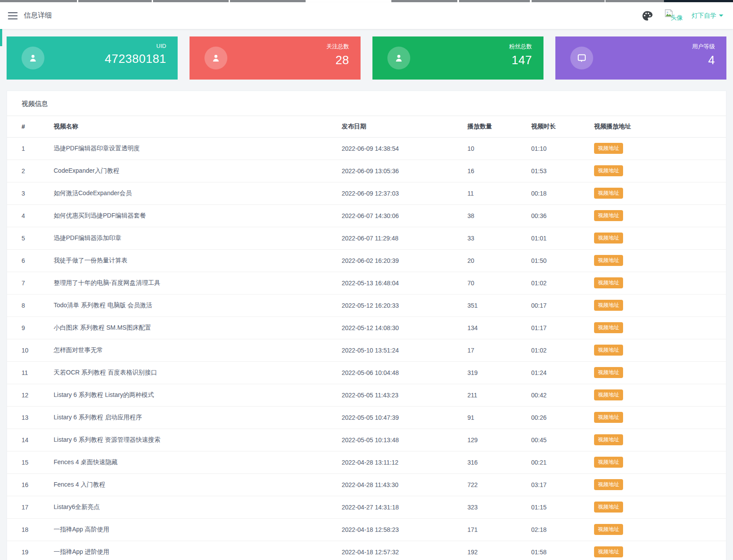  What do you see at coordinates (367, 104) in the screenshot?
I see `panel-title: 视频信息` at bounding box center [367, 104].